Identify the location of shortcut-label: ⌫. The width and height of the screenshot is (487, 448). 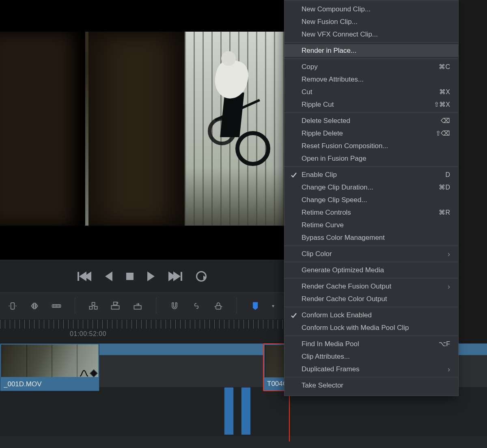
(446, 121).